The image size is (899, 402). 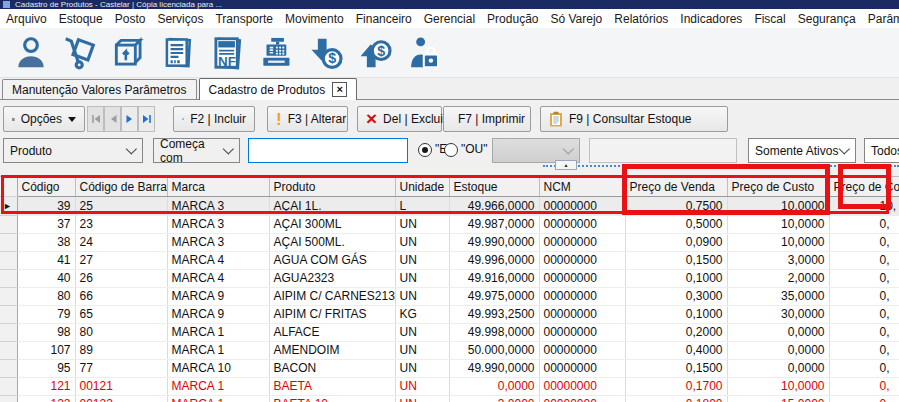 What do you see at coordinates (46, 187) in the screenshot?
I see `column-header: Código` at bounding box center [46, 187].